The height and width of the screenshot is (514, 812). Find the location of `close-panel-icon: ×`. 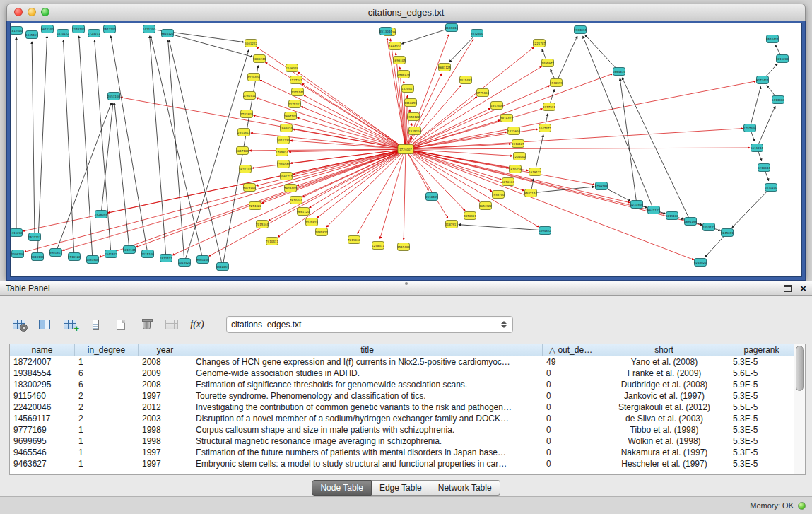

close-panel-icon: × is located at coordinates (803, 288).